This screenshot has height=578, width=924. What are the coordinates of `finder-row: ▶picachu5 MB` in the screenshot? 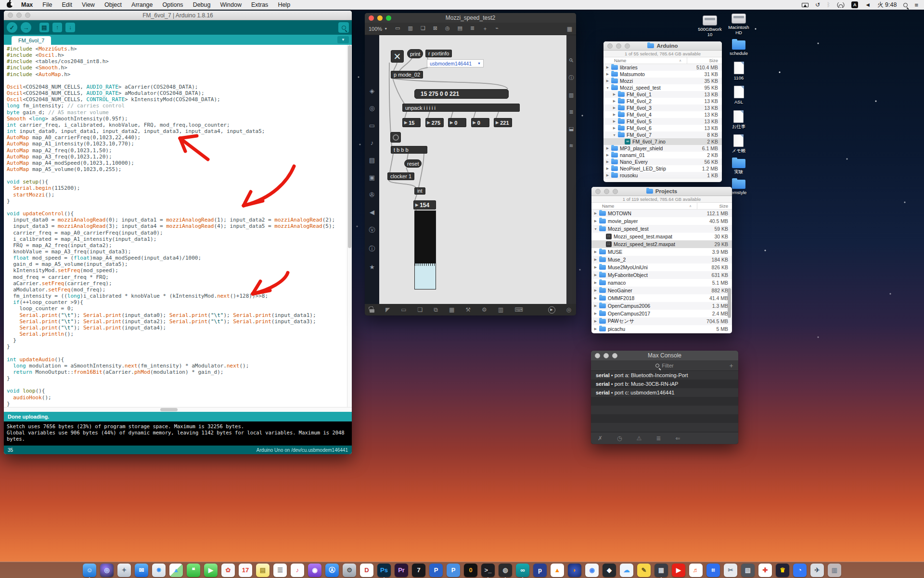 It's located at (662, 329).